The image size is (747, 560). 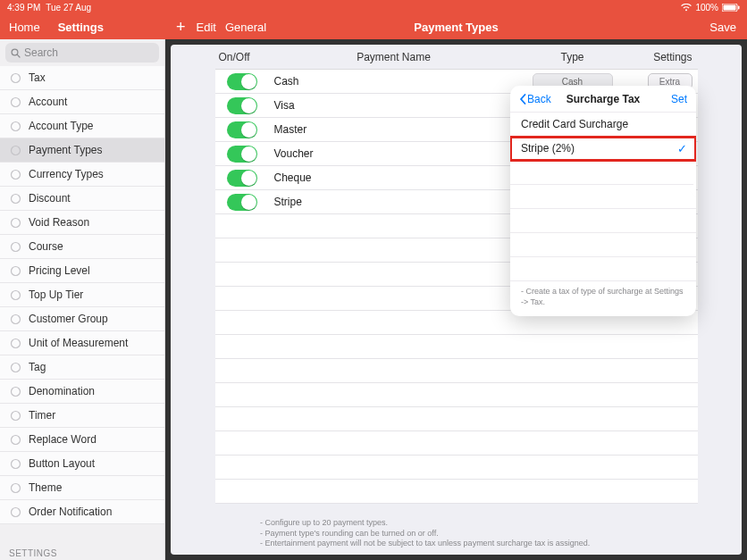 What do you see at coordinates (394, 154) in the screenshot?
I see `payment-name: Voucher` at bounding box center [394, 154].